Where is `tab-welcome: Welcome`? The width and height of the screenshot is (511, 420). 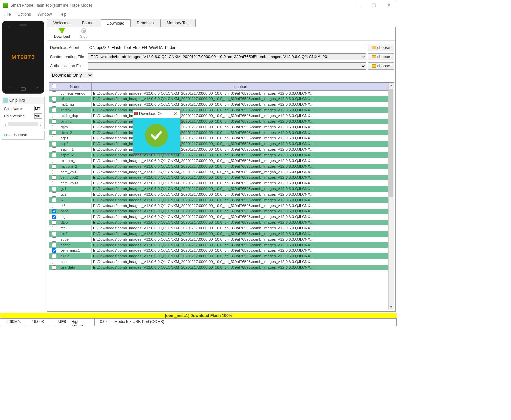
tab-welcome: Welcome is located at coordinates (62, 23).